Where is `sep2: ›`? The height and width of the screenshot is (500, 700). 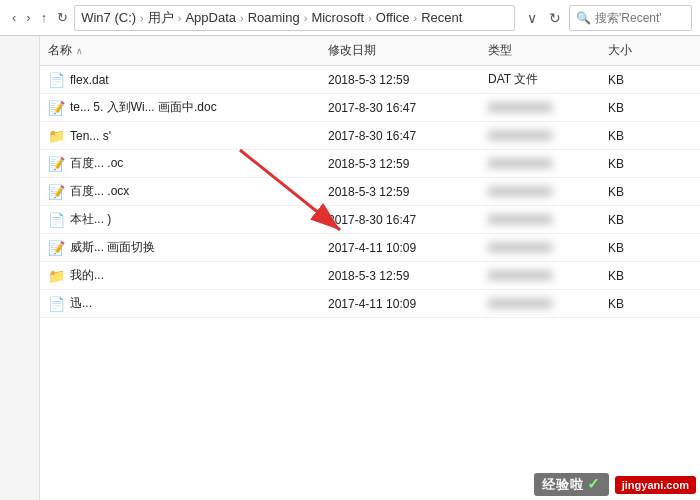 sep2: › is located at coordinates (180, 18).